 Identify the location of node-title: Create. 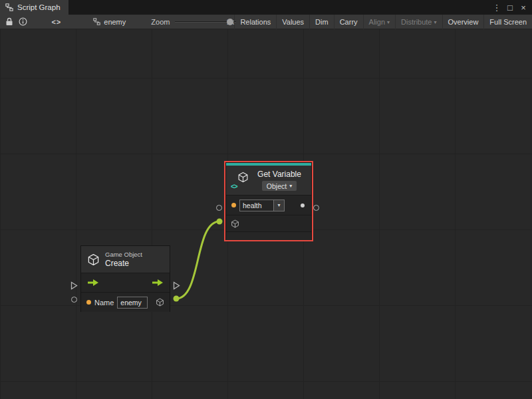
(124, 263).